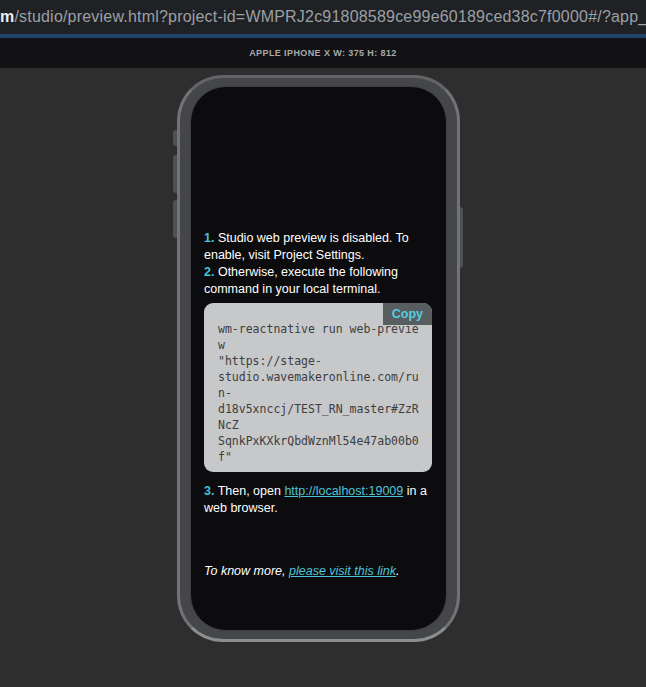 Image resolution: width=646 pixels, height=687 pixels. What do you see at coordinates (323, 53) in the screenshot?
I see `device-toolbar: APPLE IPHONE X W: 375 H: 812` at bounding box center [323, 53].